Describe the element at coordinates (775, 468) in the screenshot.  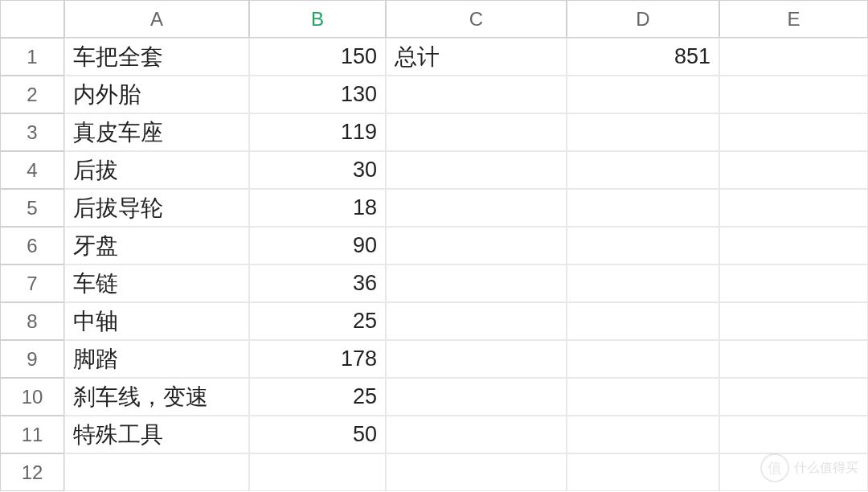
I see `watermark-icon: 值` at that location.